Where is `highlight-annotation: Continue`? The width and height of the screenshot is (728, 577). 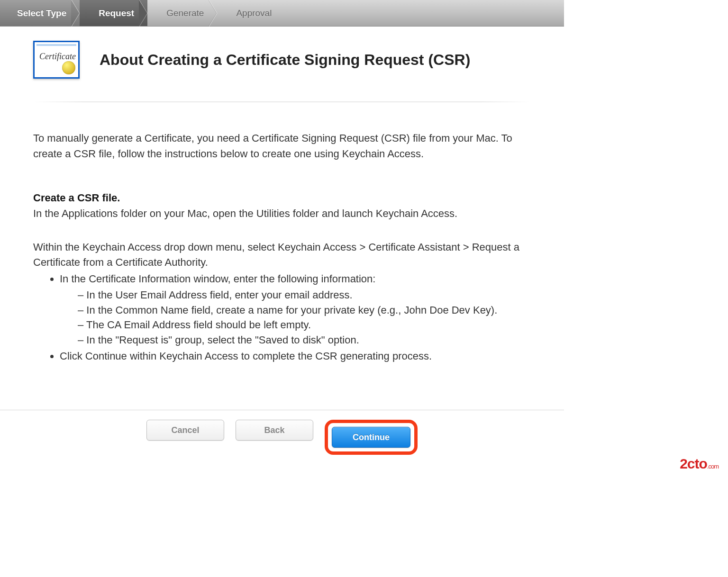
highlight-annotation: Continue is located at coordinates (371, 437).